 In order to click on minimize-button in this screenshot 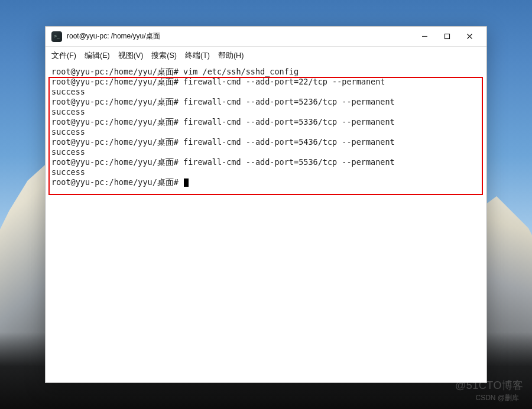, I will do `click(424, 37)`.